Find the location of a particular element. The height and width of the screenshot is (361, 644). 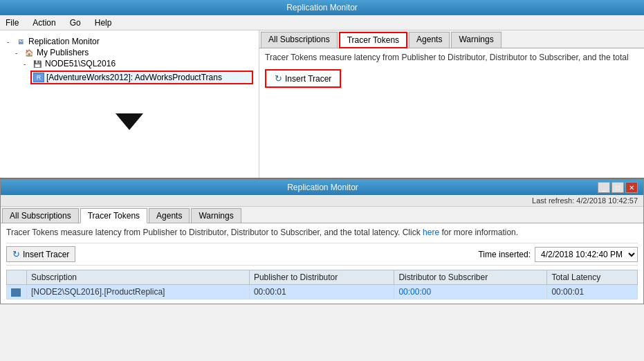

tree-label-node-sql: NODE51\SQL2016 is located at coordinates (80, 64).